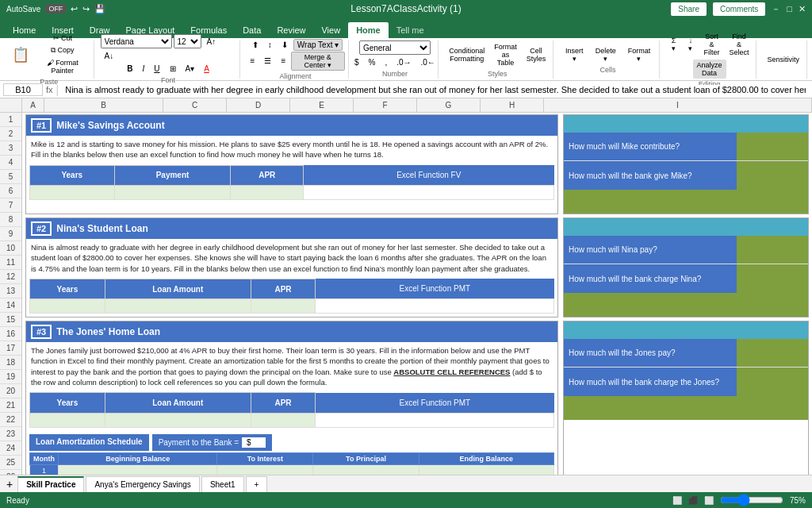  What do you see at coordinates (68, 289) in the screenshot?
I see `section2-col-years: Years` at bounding box center [68, 289].